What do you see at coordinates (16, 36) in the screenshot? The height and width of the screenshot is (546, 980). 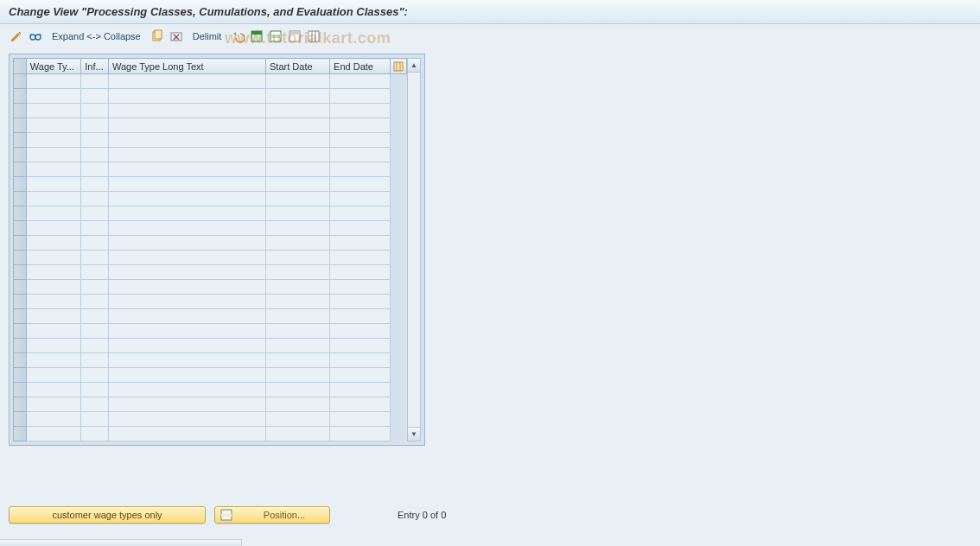 I see `display-change-icon` at bounding box center [16, 36].